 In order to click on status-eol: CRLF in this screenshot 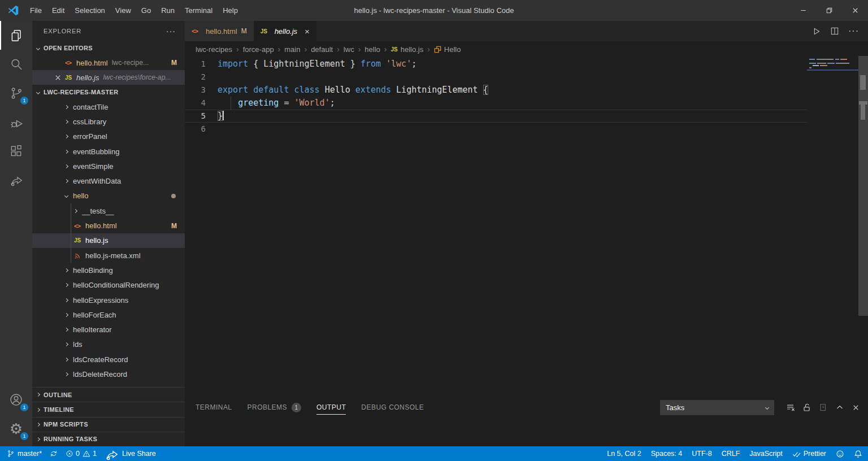, I will do `click(731, 454)`.